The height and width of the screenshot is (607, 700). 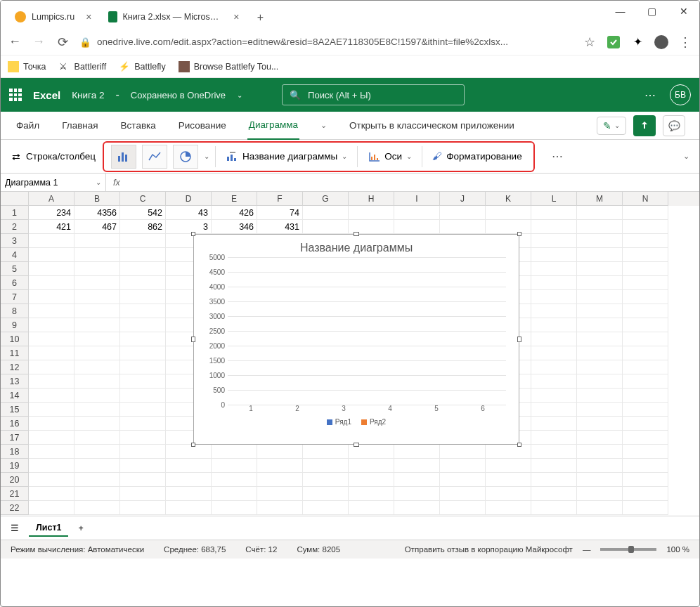 What do you see at coordinates (367, 331) in the screenshot?
I see `chart-plot-area: 0500100015002000250030003500400045005000` at bounding box center [367, 331].